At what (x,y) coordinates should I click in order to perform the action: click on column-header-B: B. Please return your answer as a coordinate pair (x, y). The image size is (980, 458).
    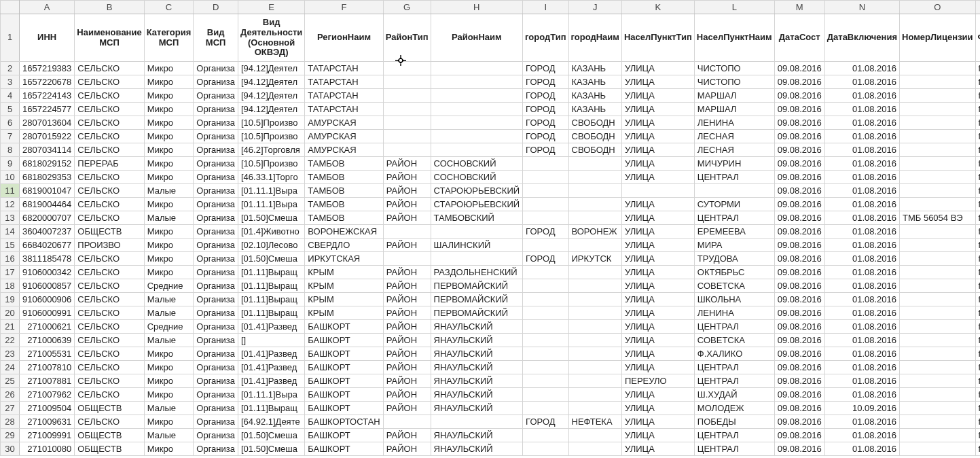
    Looking at the image, I should click on (109, 7).